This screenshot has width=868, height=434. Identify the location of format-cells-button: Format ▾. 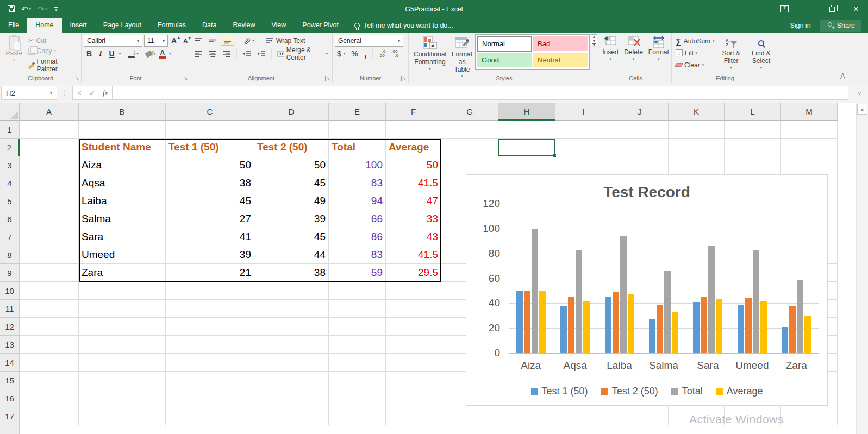
(659, 49).